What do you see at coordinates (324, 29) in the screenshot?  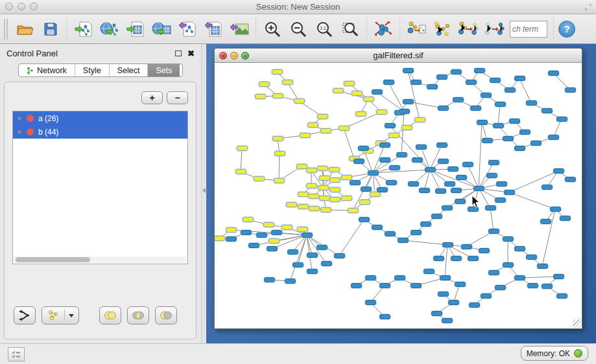 I see `zoom-actual-button: 1:1` at bounding box center [324, 29].